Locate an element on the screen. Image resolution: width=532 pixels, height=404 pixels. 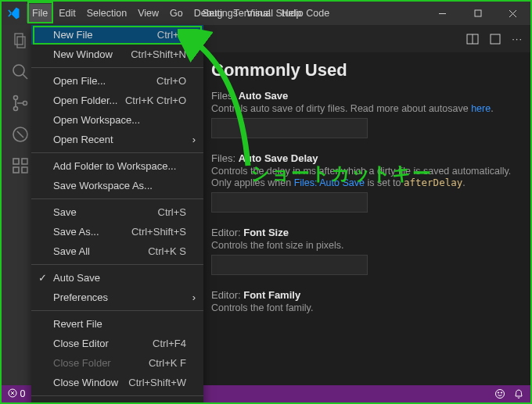
source-control-icon is located at coordinates (20, 103).